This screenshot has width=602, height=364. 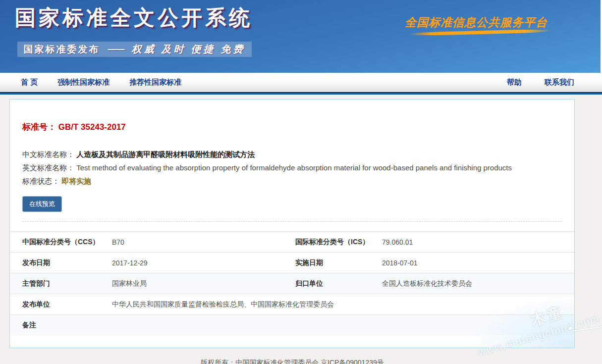 I want to click on standard-number-value: GB/T 35243-2017, so click(x=92, y=127).